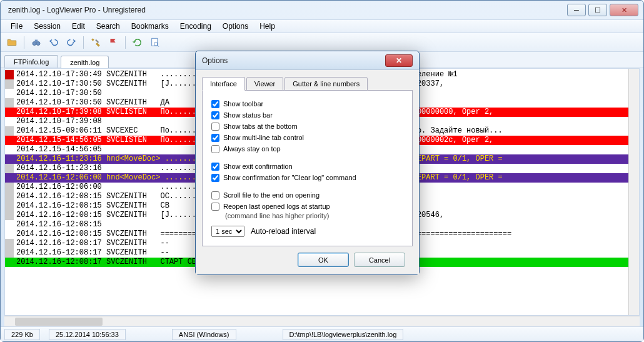 The width and height of the screenshot is (644, 342). What do you see at coordinates (108, 26) in the screenshot?
I see `menu-search: Search` at bounding box center [108, 26].